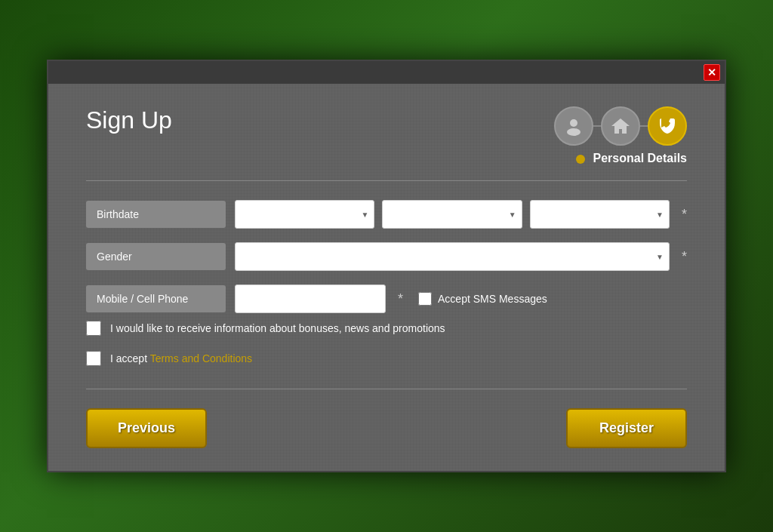 The width and height of the screenshot is (773, 532). Describe the element at coordinates (631, 158) in the screenshot. I see `step-label: Personal Details` at that location.